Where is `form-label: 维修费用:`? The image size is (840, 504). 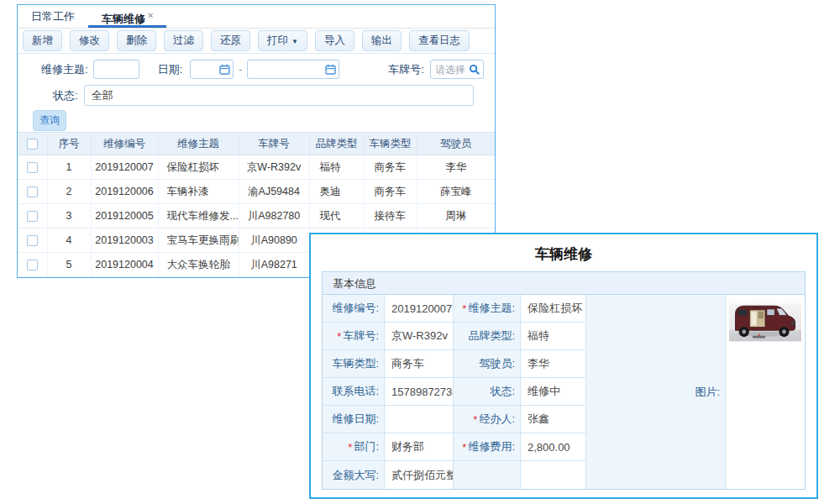
form-label: 维修费用: is located at coordinates (491, 447).